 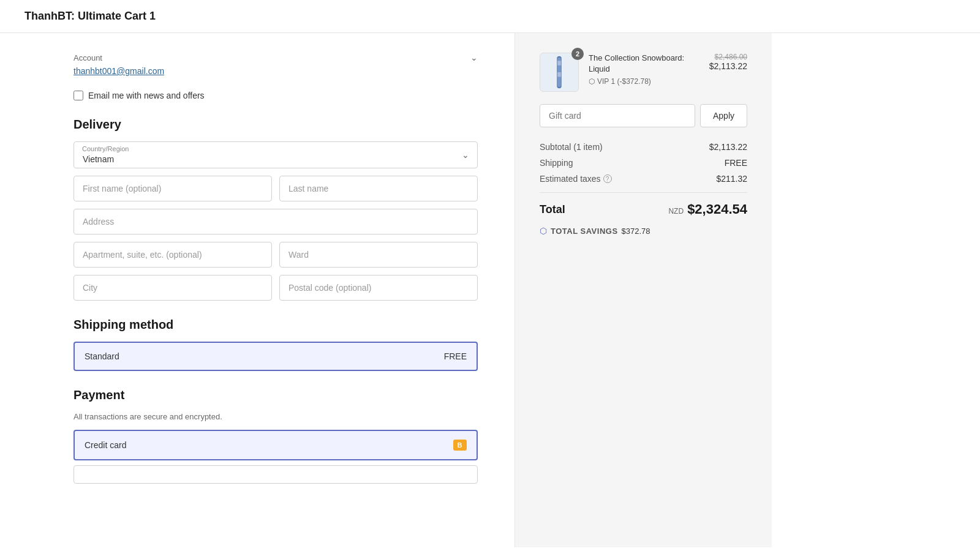 What do you see at coordinates (728, 147) in the screenshot?
I see `subtotal-value: $2,113.22` at bounding box center [728, 147].